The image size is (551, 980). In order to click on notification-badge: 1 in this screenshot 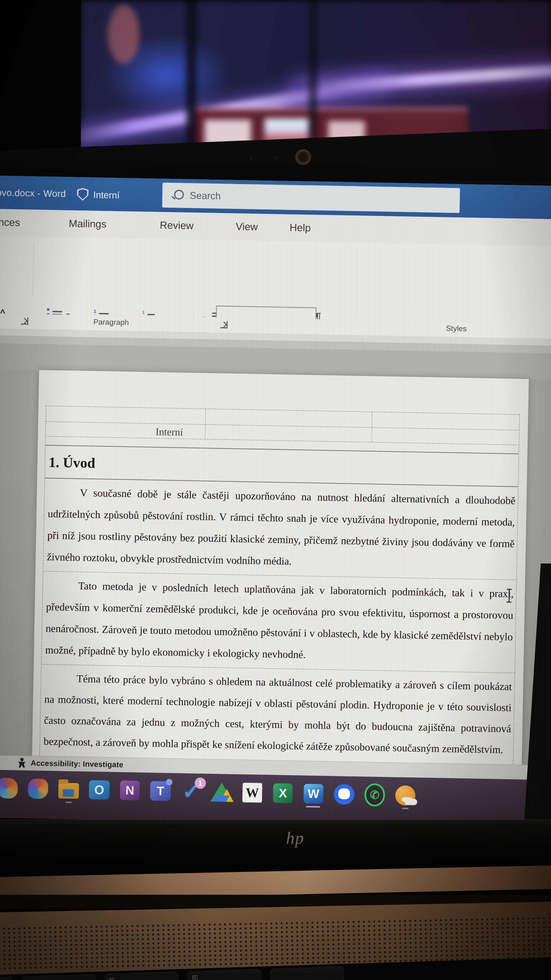, I will do `click(200, 783)`.